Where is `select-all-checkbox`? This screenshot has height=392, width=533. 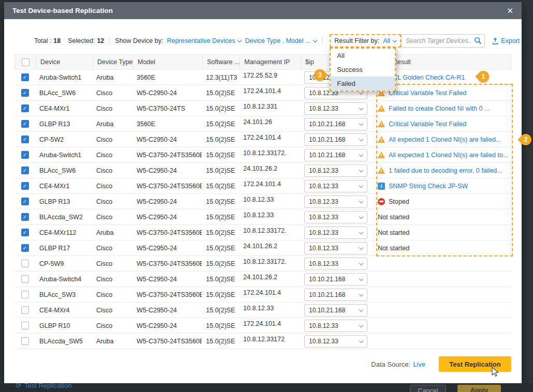
select-all-checkbox is located at coordinates (26, 62).